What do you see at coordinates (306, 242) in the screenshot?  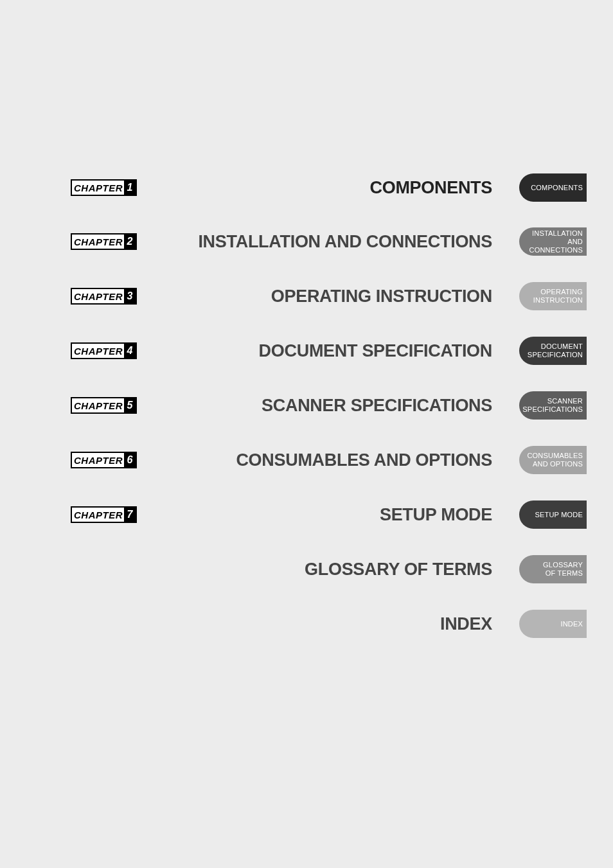 I see `toc-row-2: CHAPTER2INSTALLATION AND CONNECTIONSINST…` at bounding box center [306, 242].